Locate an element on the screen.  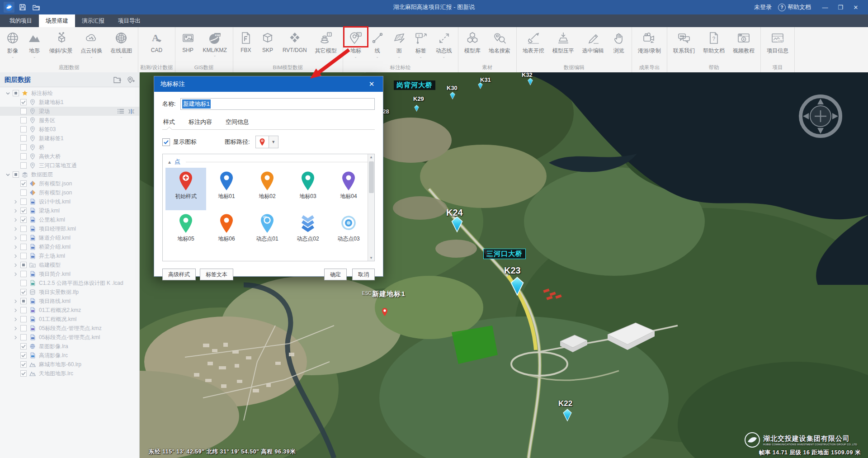
help-doc-link: ? 帮助文档 is located at coordinates (795, 7).